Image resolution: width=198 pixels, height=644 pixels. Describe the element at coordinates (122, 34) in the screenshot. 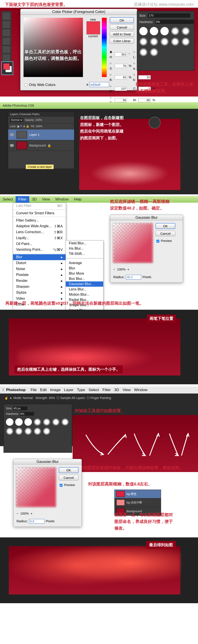

I see `add-swatch-button: Add to Swat` at that location.